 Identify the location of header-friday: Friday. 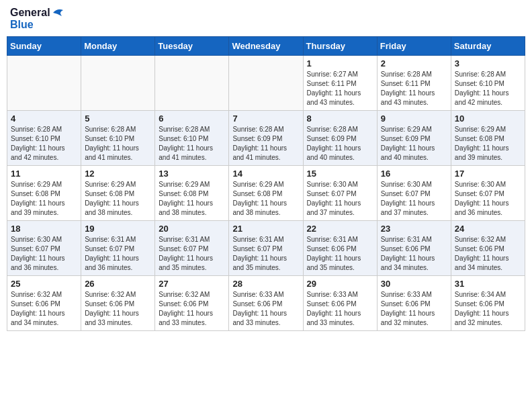
(414, 46).